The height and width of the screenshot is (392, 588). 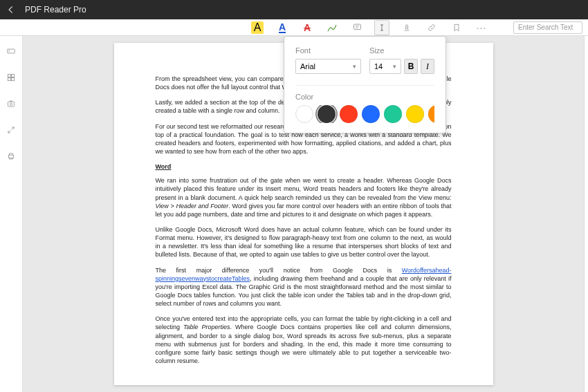 I want to click on stamp-tool, so click(x=407, y=28).